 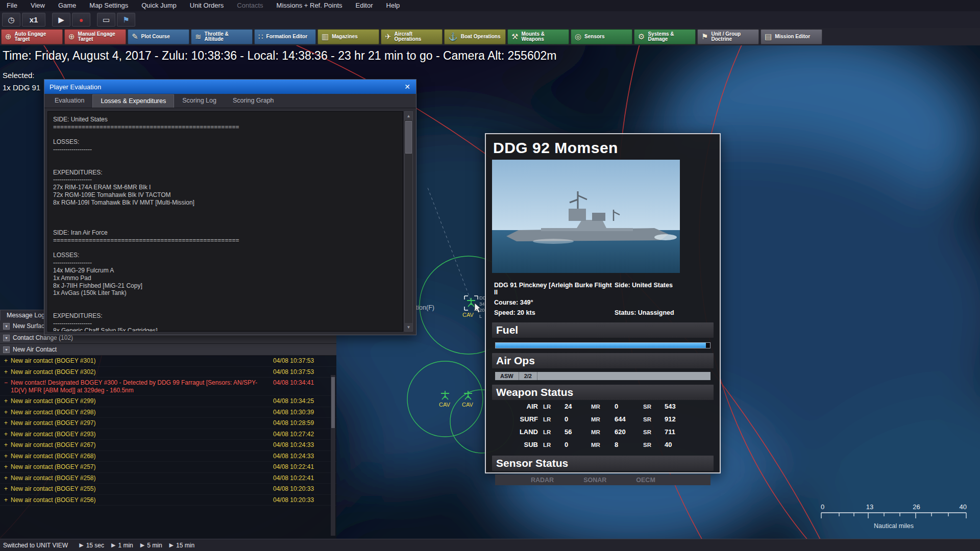 What do you see at coordinates (168, 387) in the screenshot?
I see `message-row-alert: − New contact! Designated BOGEY #300 - D…` at bounding box center [168, 387].